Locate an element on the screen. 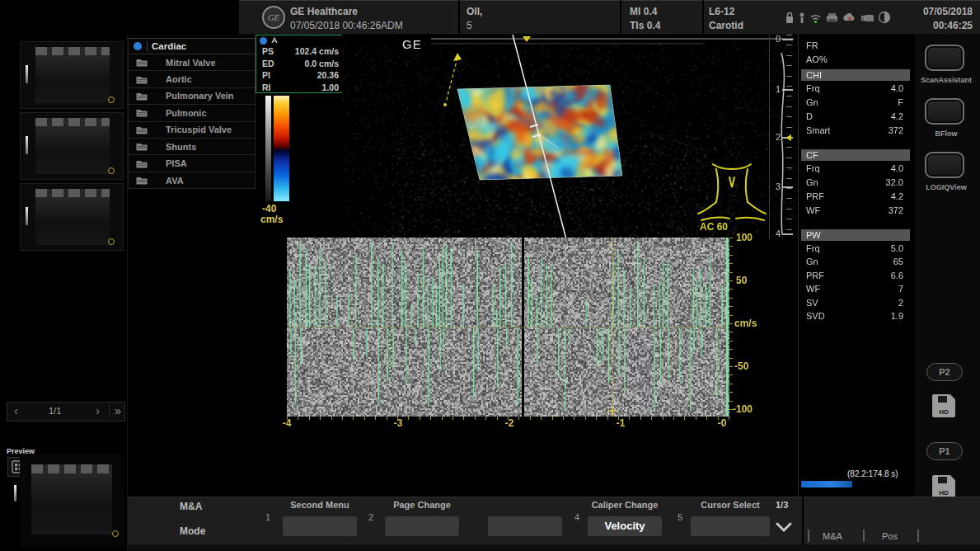 The width and height of the screenshot is (980, 551). measurement-menu: Cardiac Mitral Valve Aortic Pulmonary Ve… is located at coordinates (191, 114).